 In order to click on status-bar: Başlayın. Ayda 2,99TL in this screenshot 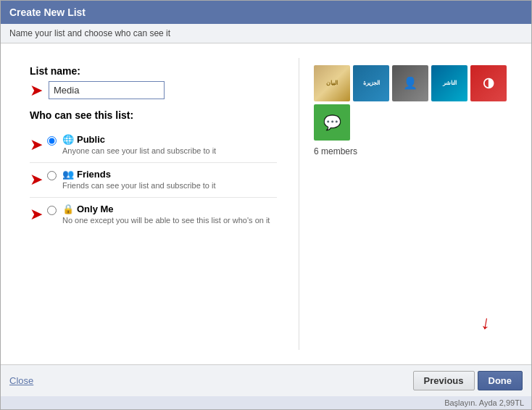, I will do `click(266, 403)`.